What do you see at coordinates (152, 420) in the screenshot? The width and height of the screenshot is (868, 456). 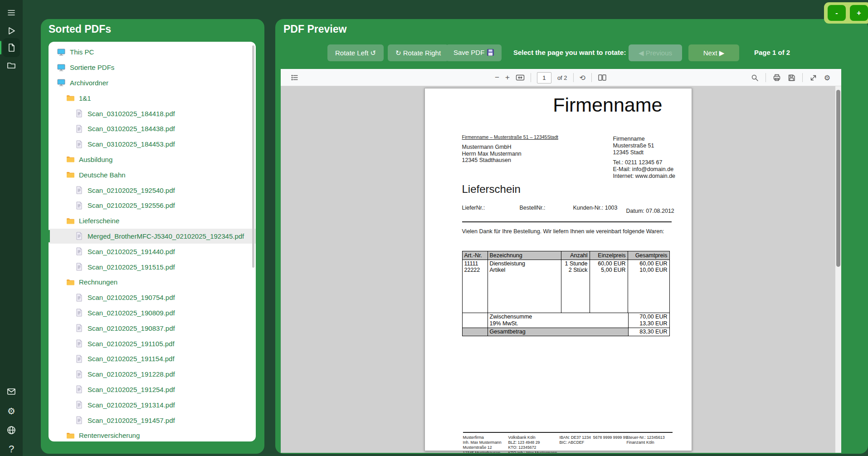 I see `tree-item: Scan_02102025_191457.pdf` at bounding box center [152, 420].